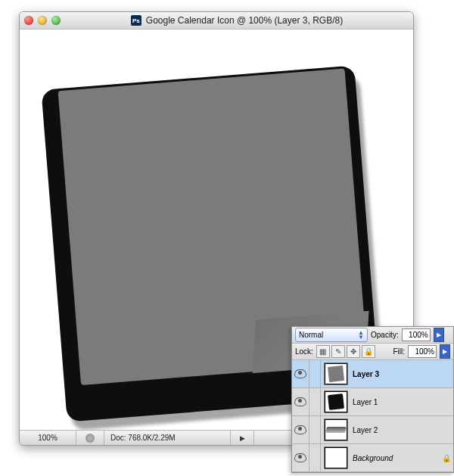 Image resolution: width=454 pixels, height=476 pixels. I want to click on layer-row: Layer 1, so click(372, 403).